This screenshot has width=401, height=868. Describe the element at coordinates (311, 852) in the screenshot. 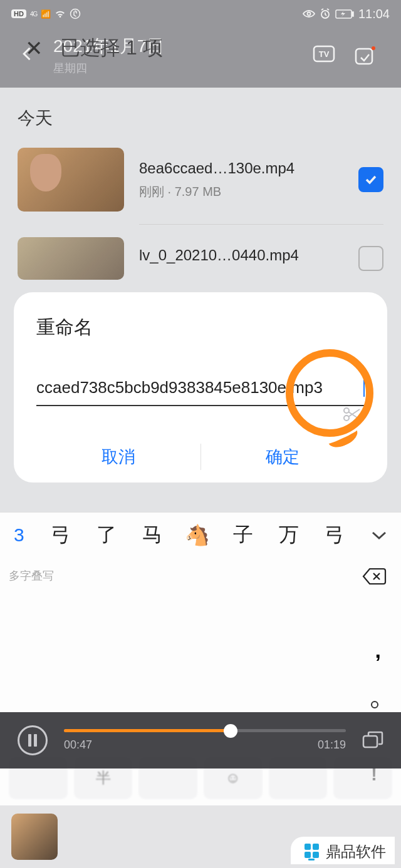

I see `watermark-icon` at that location.